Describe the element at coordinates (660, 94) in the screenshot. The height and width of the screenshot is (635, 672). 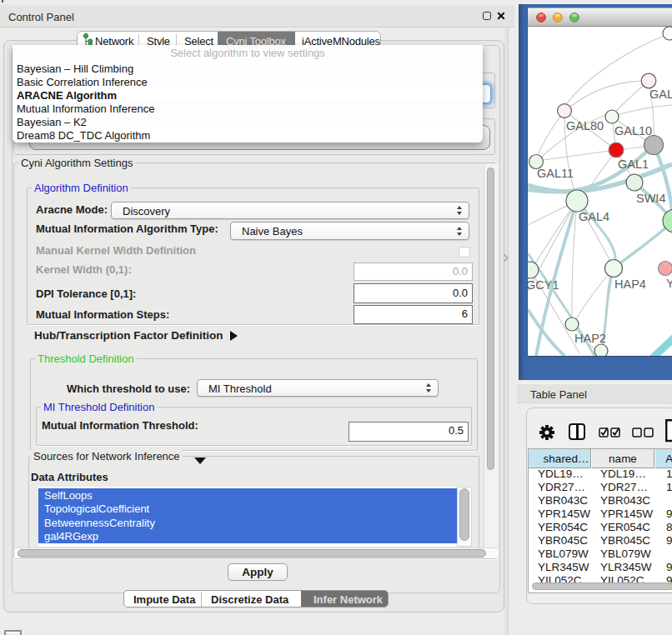
I see `svg-text: GAL2` at that location.